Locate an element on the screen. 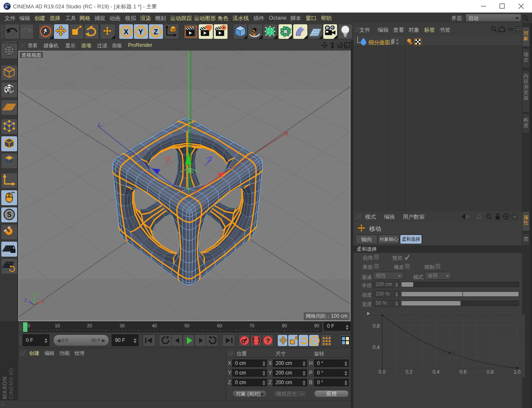 This screenshot has height=408, width=532. svg-text: P is located at coordinates (315, 341).